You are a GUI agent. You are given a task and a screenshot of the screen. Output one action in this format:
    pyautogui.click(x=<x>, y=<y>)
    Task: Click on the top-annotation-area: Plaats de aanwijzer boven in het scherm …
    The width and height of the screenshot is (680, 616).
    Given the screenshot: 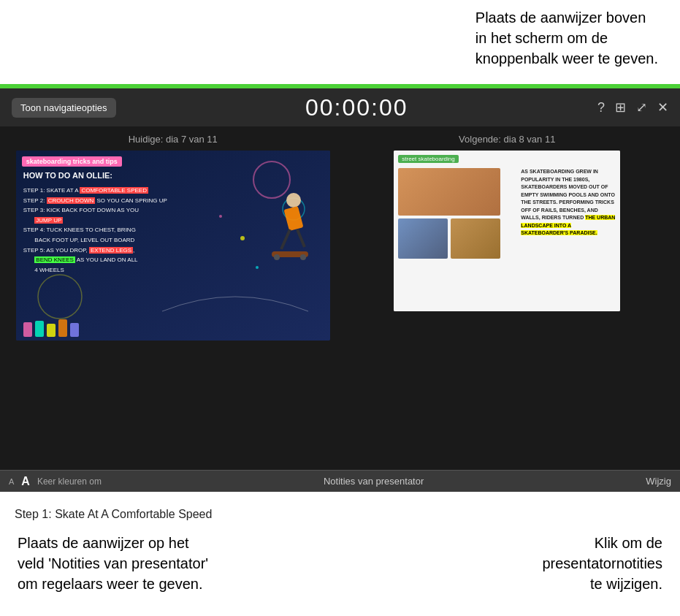 What is the action you would take?
    pyautogui.click(x=340, y=42)
    